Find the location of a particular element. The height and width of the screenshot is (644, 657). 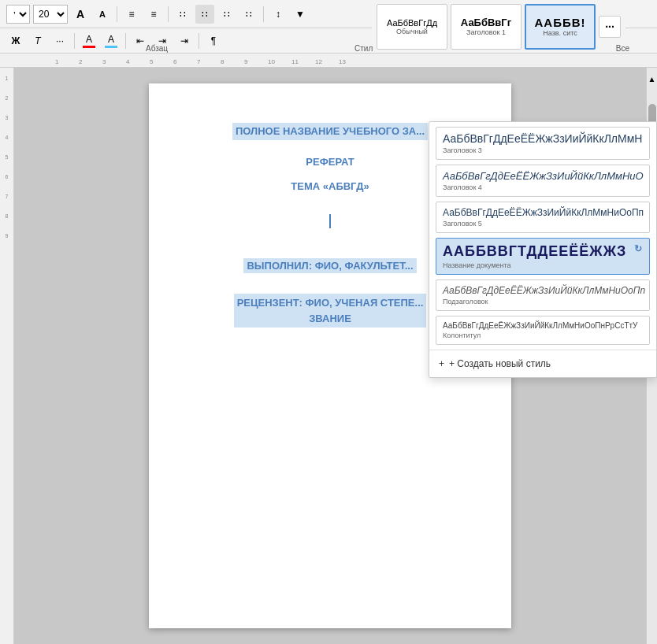

styles-panel-top: АаБбВвГгДд Обычный АаБбВвГг Заголовок 1 … is located at coordinates (499, 27).